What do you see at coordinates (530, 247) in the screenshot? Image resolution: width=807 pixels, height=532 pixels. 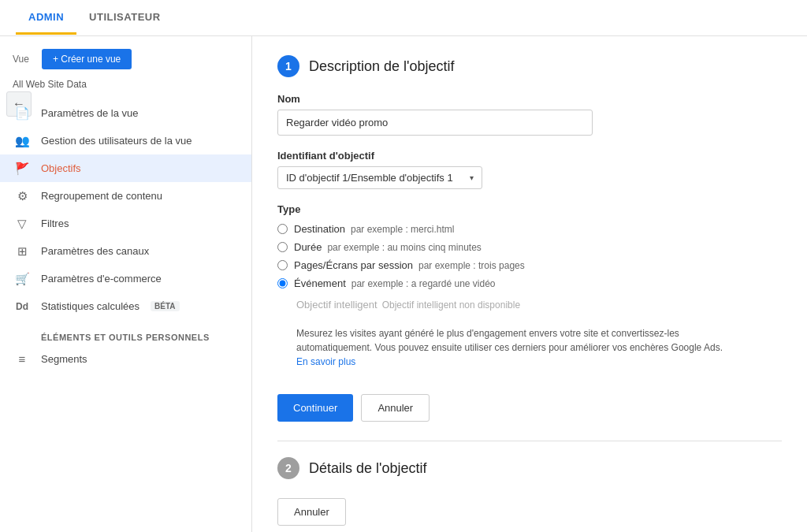 I see `radio-duree: Durée par exemple : au moins cinq minute…` at bounding box center [530, 247].